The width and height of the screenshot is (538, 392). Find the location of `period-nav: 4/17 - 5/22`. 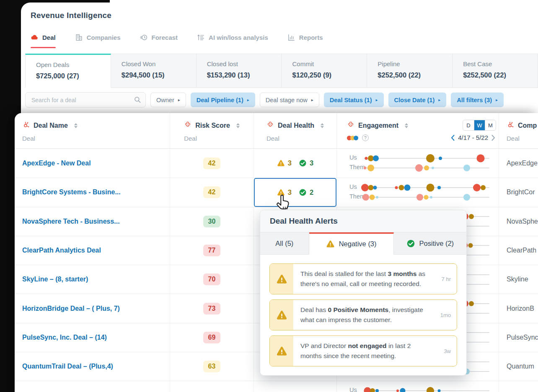

period-nav: 4/17 - 5/22 is located at coordinates (473, 137).